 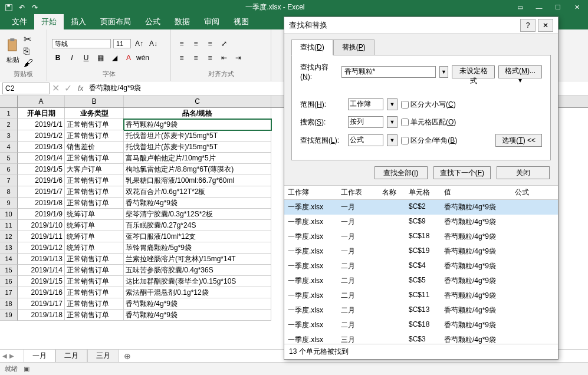 I want to click on col-header-C: C, so click(x=198, y=101).